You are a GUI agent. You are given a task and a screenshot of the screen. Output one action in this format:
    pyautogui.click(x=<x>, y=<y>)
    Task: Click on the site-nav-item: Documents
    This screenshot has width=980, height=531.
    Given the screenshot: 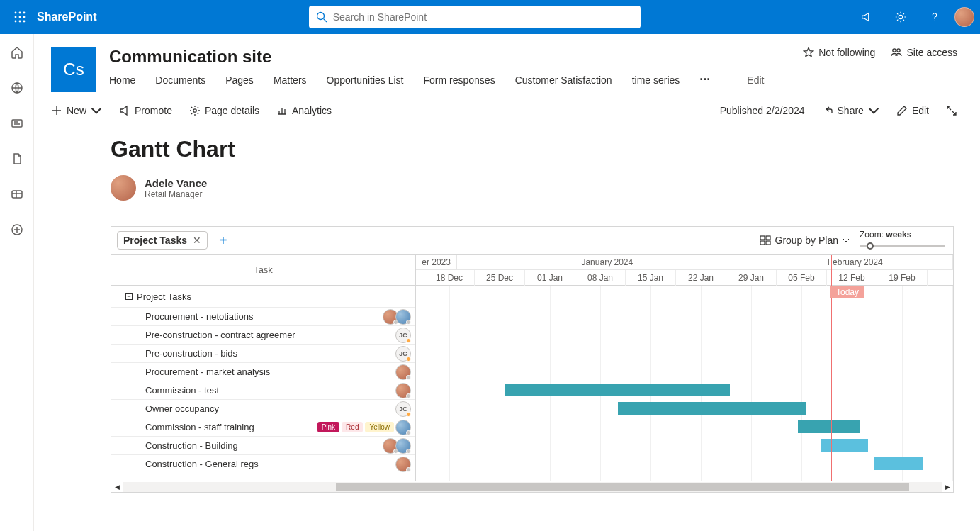 What is the action you would take?
    pyautogui.click(x=180, y=80)
    